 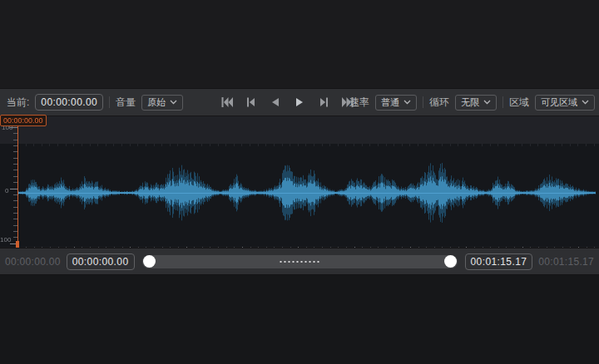 What do you see at coordinates (565, 103) in the screenshot?
I see `region-dropdown: 可见区域` at bounding box center [565, 103].